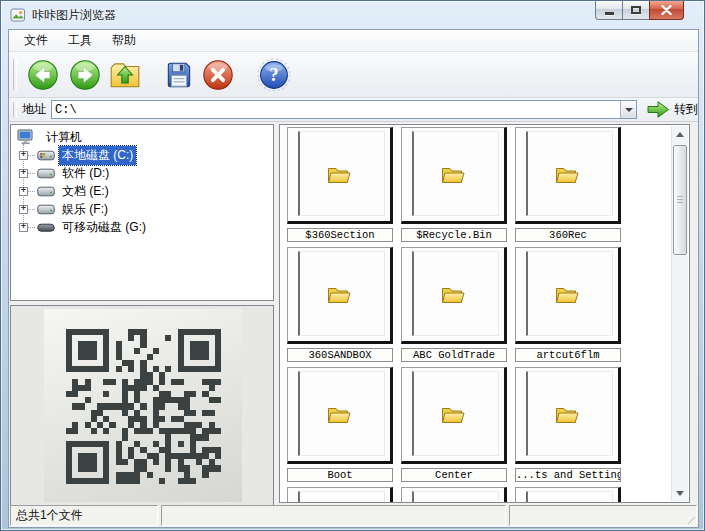 This screenshot has width=705, height=531. Describe the element at coordinates (274, 75) in the screenshot. I see `help-icon: ?` at that location.